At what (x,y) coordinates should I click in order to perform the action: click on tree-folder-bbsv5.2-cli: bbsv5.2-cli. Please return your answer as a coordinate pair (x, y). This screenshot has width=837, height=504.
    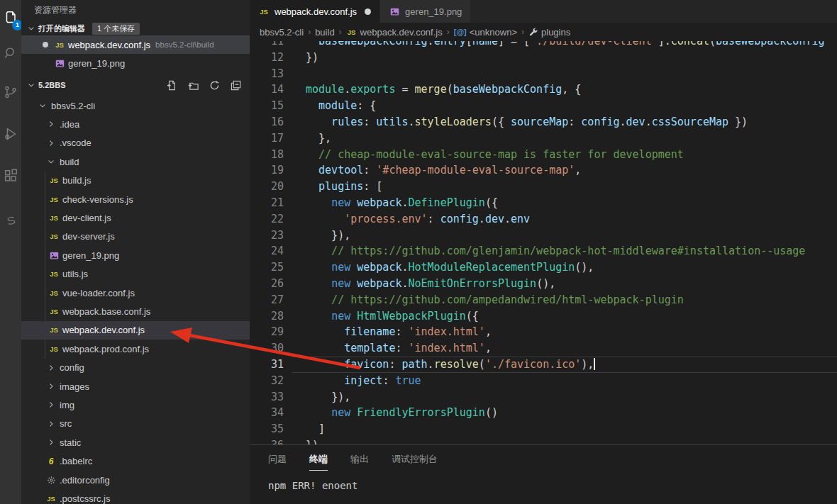
    Looking at the image, I should click on (135, 106).